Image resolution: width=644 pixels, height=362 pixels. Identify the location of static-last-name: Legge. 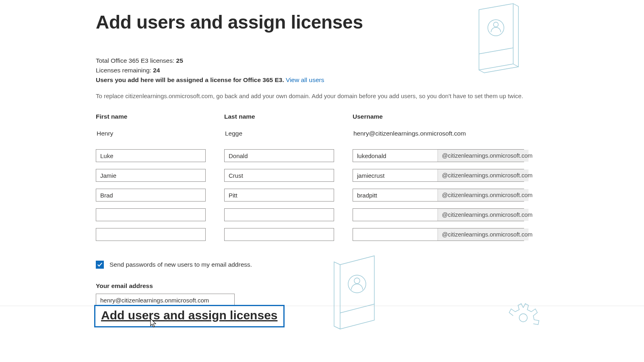
(279, 134).